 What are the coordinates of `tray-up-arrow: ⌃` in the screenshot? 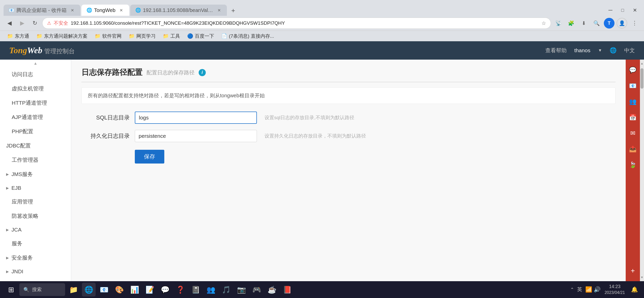 It's located at (572, 290).